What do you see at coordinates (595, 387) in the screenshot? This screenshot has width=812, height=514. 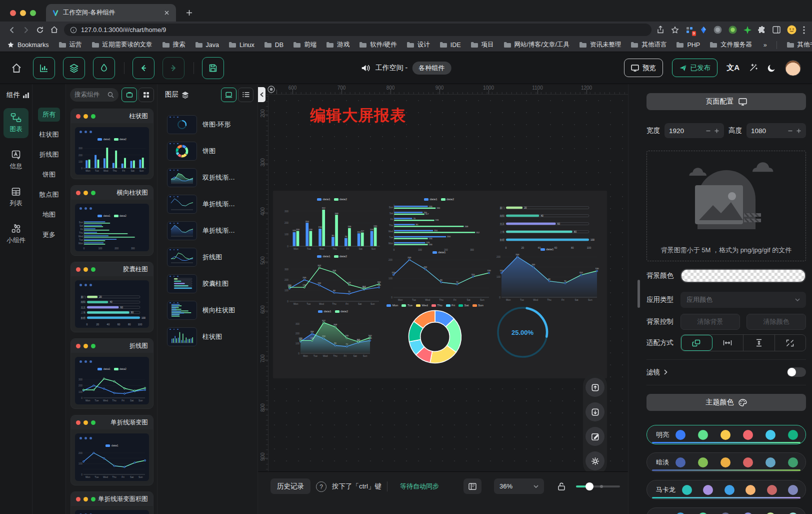 I see `export-button` at bounding box center [595, 387].